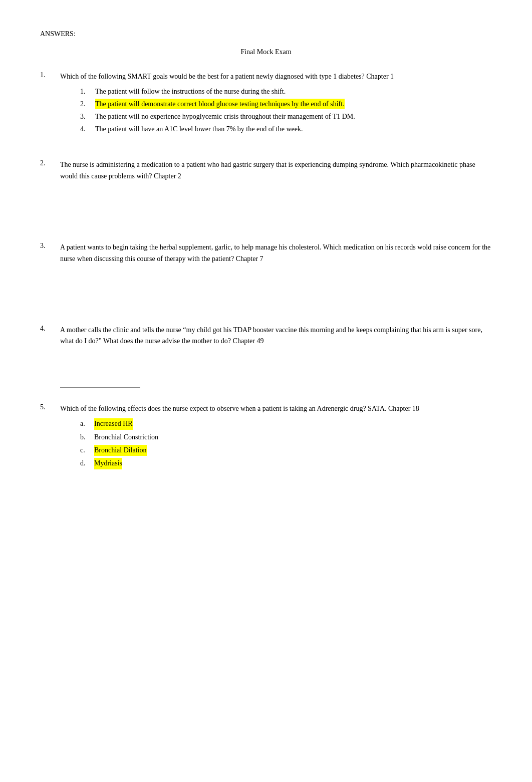 The width and height of the screenshot is (532, 782). I want to click on q3-number: 3., so click(50, 246).